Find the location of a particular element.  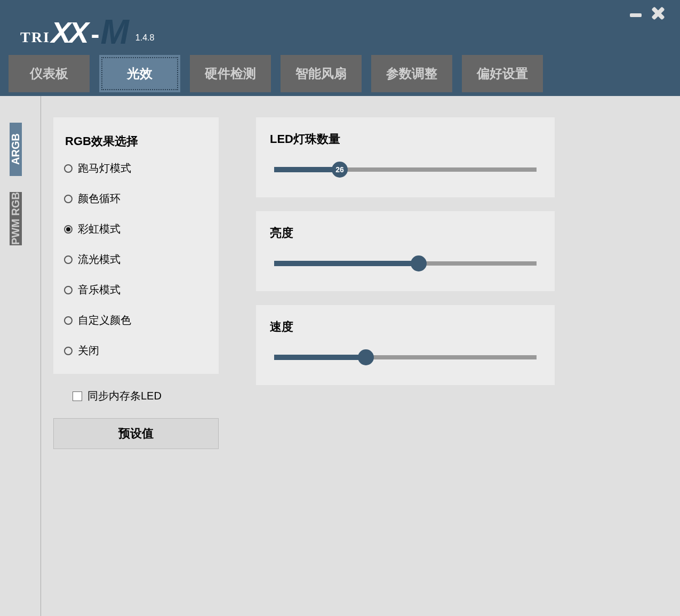

logo-text-dash: - is located at coordinates (95, 34).